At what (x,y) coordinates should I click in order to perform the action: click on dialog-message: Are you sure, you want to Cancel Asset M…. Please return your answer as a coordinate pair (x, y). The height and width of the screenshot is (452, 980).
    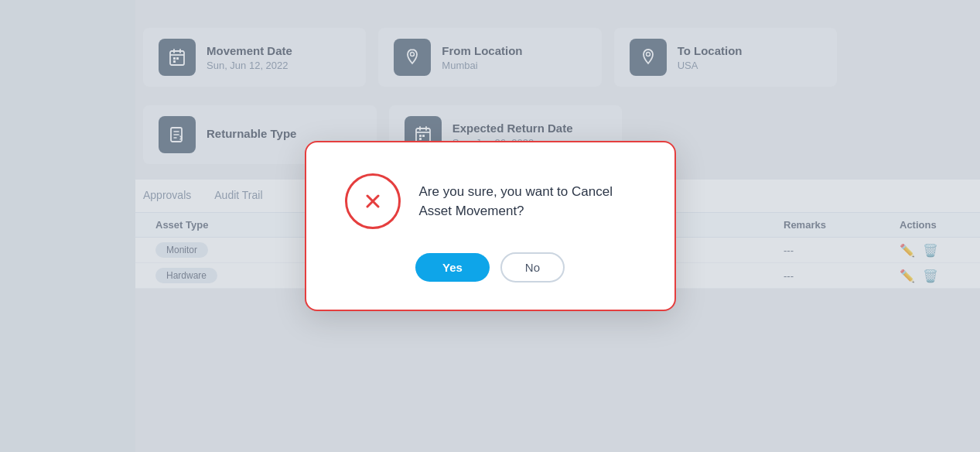
    Looking at the image, I should click on (528, 201).